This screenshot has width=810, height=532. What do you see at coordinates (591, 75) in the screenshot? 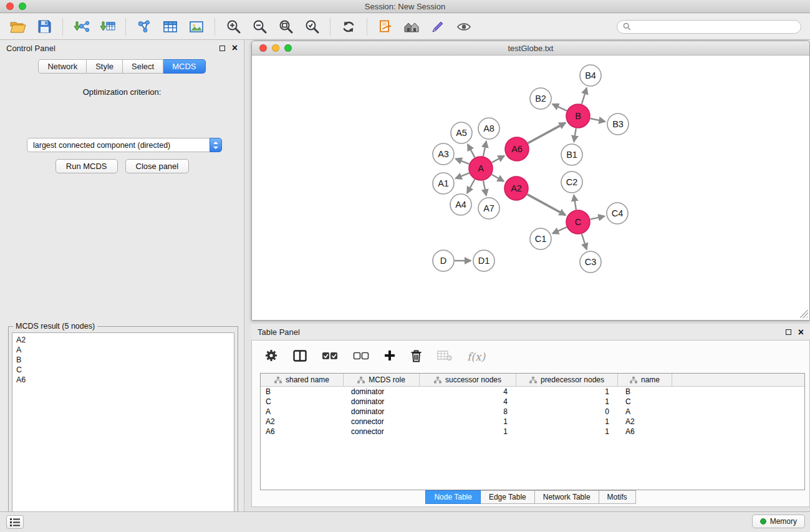
I see `network-node-B4: B4` at bounding box center [591, 75].